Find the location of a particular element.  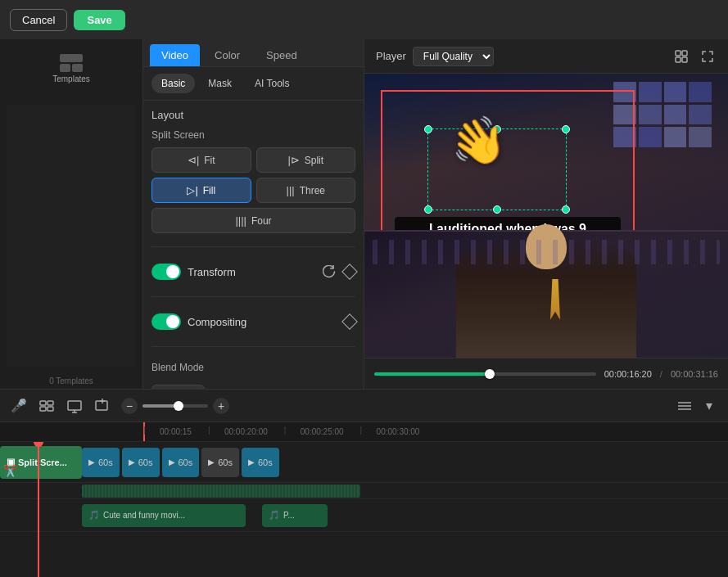

transform-label: Transform is located at coordinates (211, 272).